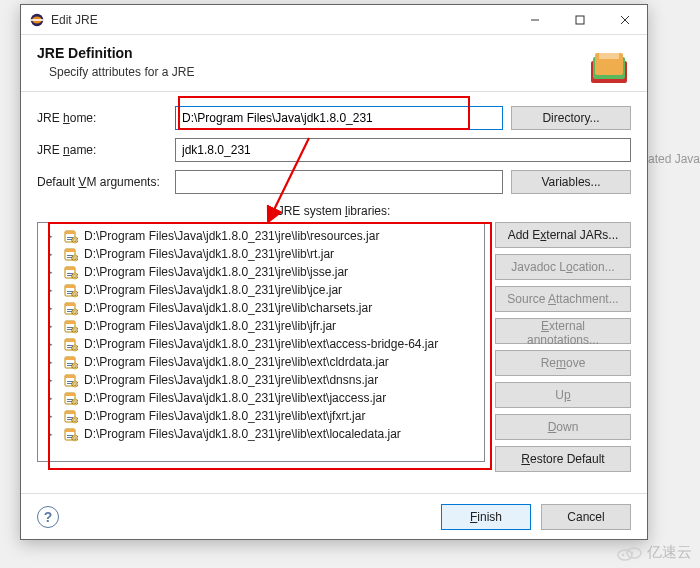 The width and height of the screenshot is (700, 568). I want to click on background-text: ated Java, so click(674, 159).